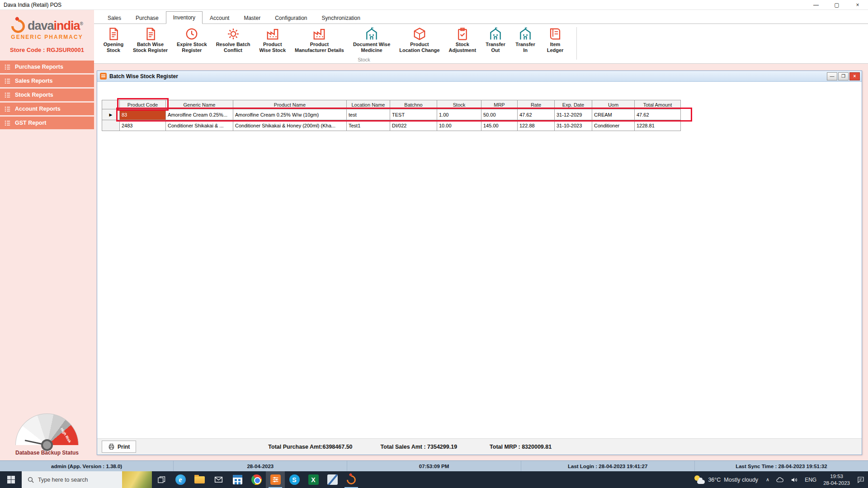 This screenshot has height=488, width=868. I want to click on tab-configuration: Configuration, so click(291, 18).